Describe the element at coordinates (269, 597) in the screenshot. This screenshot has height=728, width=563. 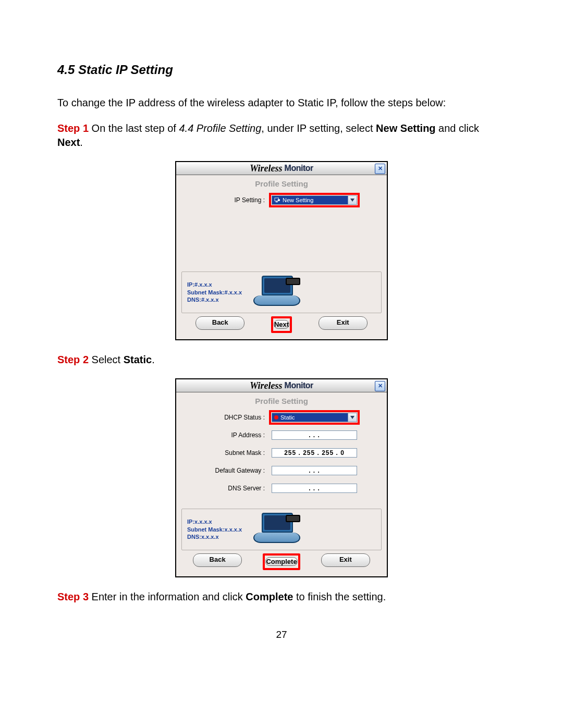
I see `step3-bold1: Complete` at that location.